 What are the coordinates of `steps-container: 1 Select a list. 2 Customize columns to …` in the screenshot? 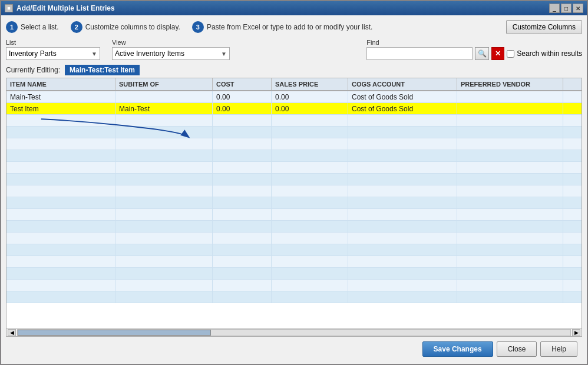 It's located at (189, 27).